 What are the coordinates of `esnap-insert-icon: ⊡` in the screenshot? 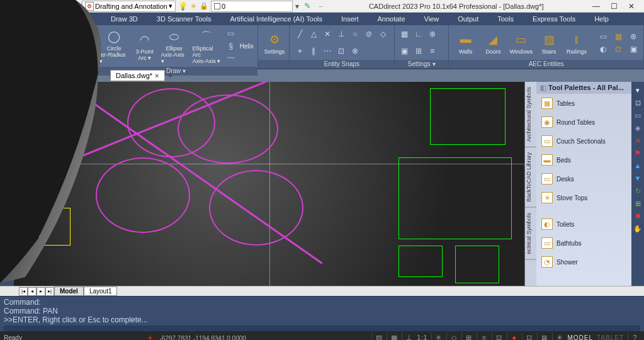 It's located at (341, 51).